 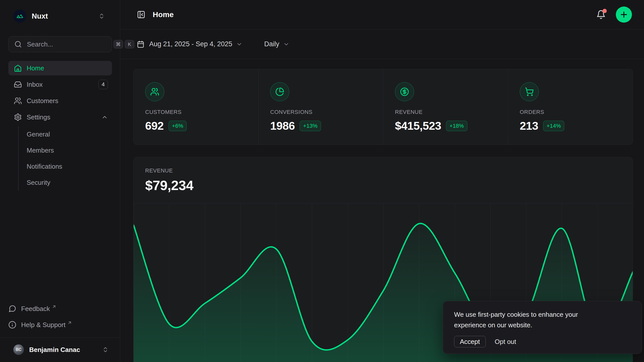 I want to click on granularity-select: Daily, so click(x=277, y=44).